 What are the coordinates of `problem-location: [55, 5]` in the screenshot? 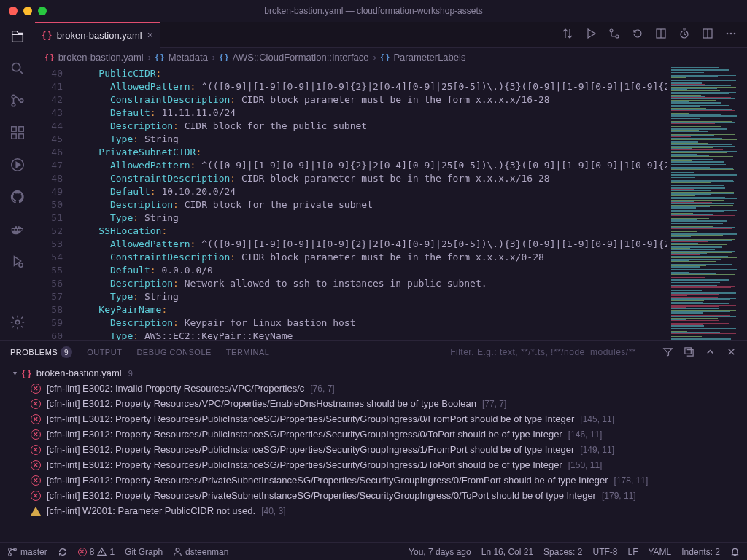 It's located at (322, 389).